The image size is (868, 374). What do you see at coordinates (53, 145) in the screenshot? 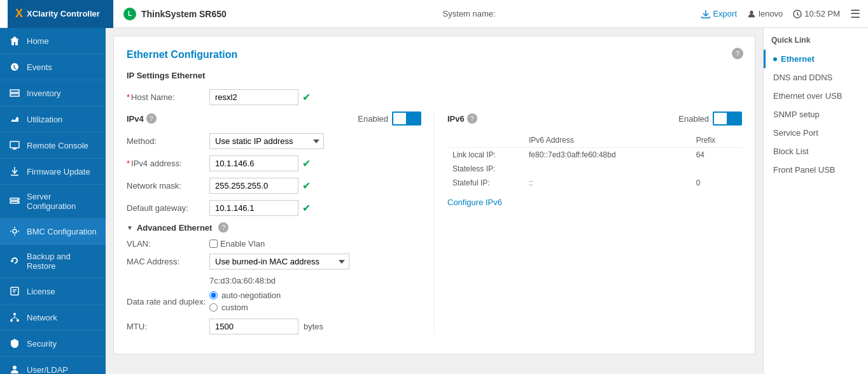
I see `sidebar-item-remote-console: Remote Console` at bounding box center [53, 145].